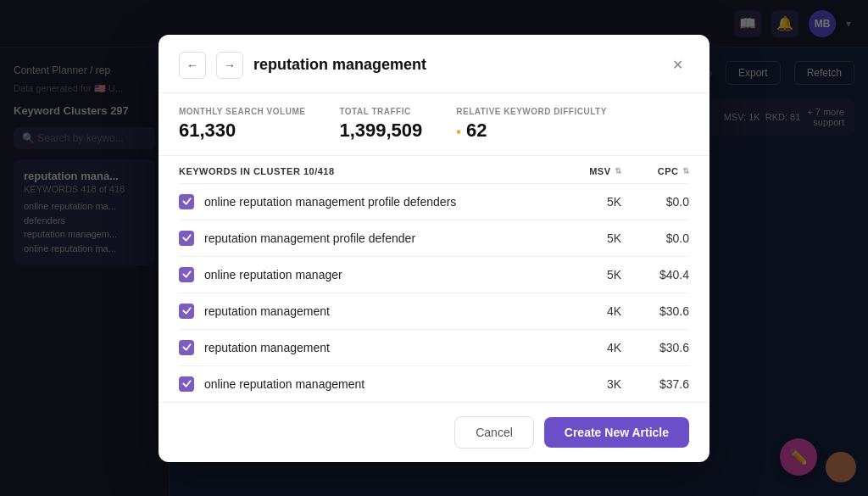  I want to click on stat-monthly-search-volume: MONTHLY SEARCH VOLUME 61,330, so click(242, 124).